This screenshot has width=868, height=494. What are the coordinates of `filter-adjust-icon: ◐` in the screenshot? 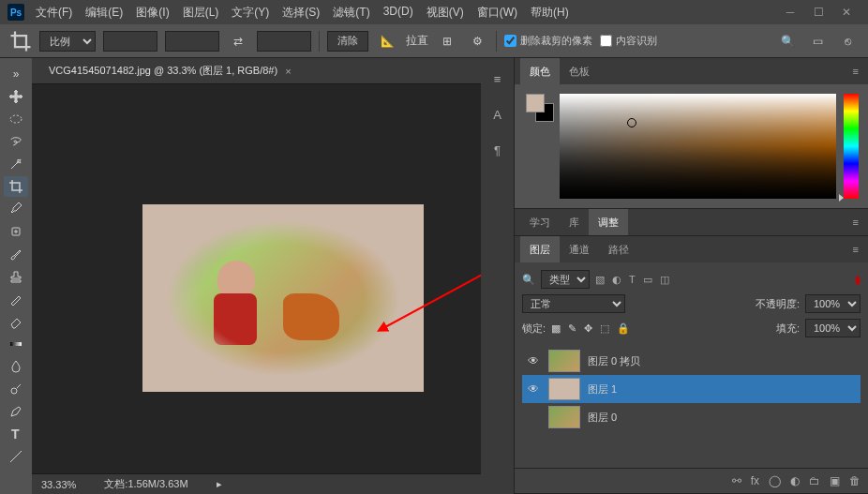 It's located at (617, 279).